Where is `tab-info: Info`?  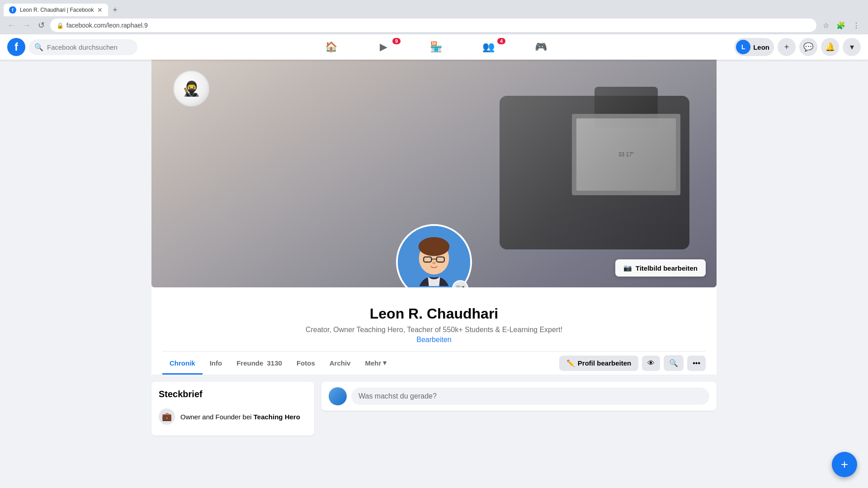
tab-info: Info is located at coordinates (216, 363).